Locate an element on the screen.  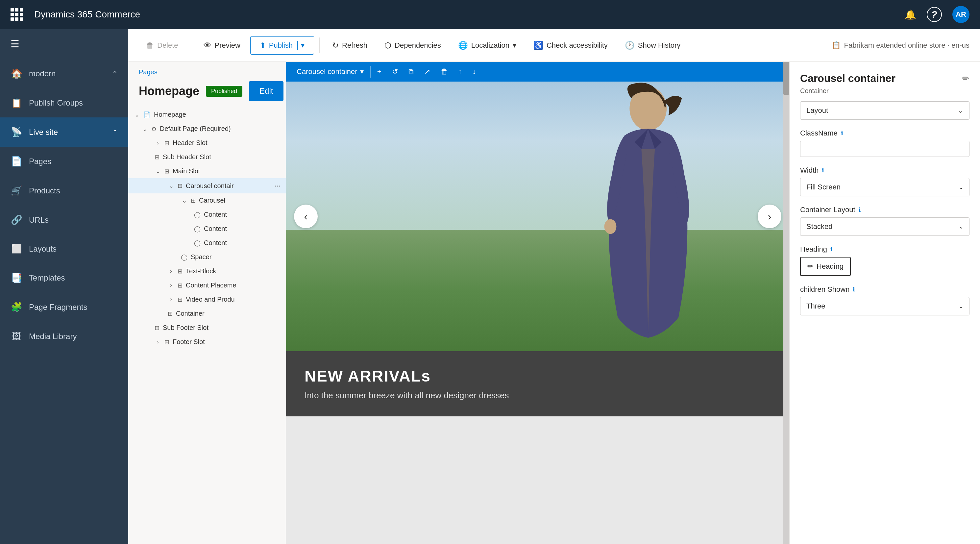
module-toolbar: Carousel container ▾ + ↺ ⧉ ↗ 🗑 ↑ ↓ is located at coordinates (538, 72).